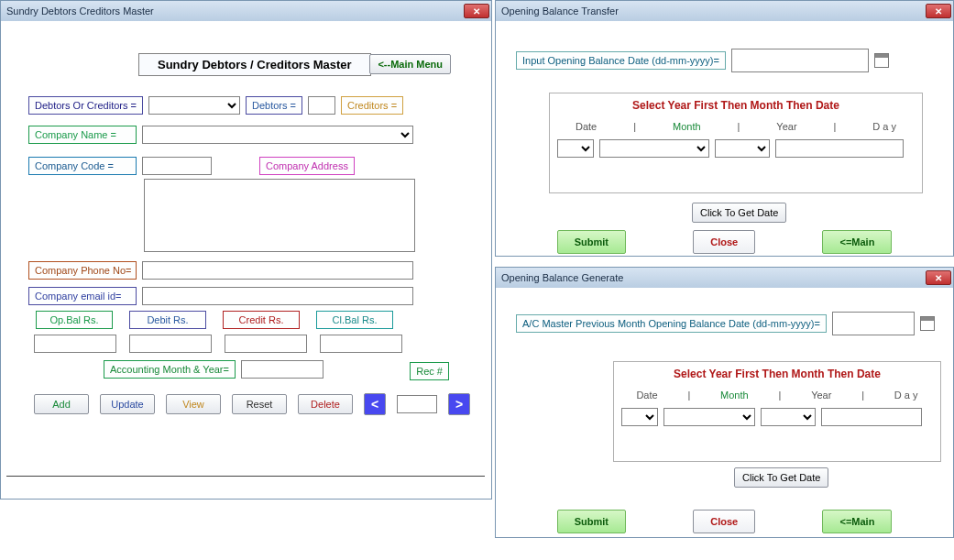 This screenshot has height=560, width=954. I want to click on select-company-name, so click(278, 135).